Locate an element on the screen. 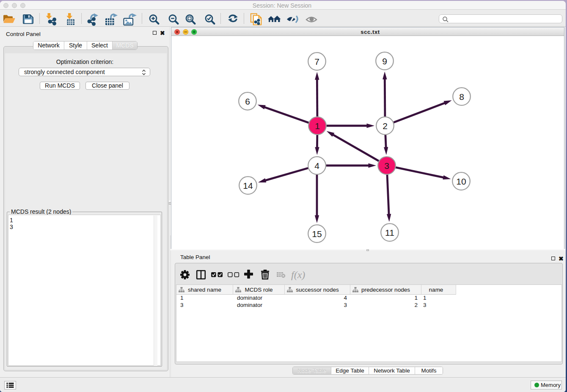 The height and width of the screenshot is (392, 567). svg-text: 11 is located at coordinates (390, 233).